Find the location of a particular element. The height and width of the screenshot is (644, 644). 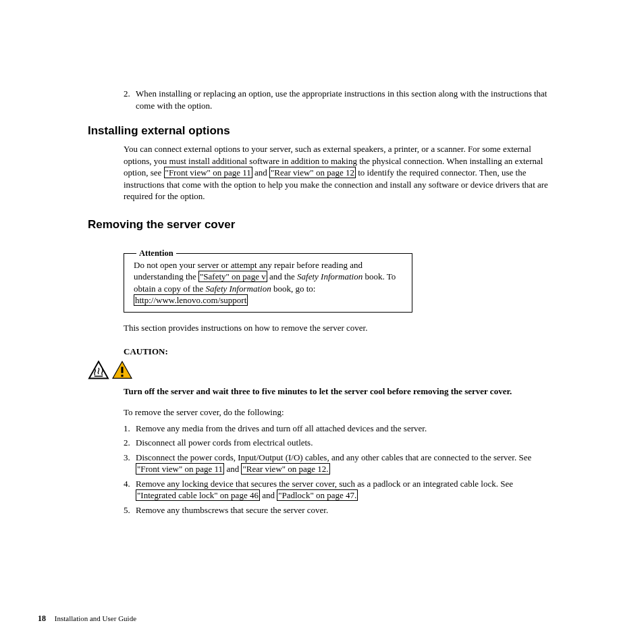

link-integrated-cable-lock: "Integrated cable lock" on page 46 is located at coordinates (198, 495).